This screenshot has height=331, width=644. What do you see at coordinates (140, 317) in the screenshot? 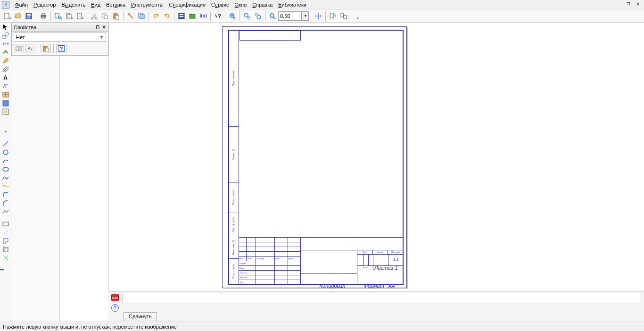
I see `command-tab: Сдвинуть` at bounding box center [140, 317].